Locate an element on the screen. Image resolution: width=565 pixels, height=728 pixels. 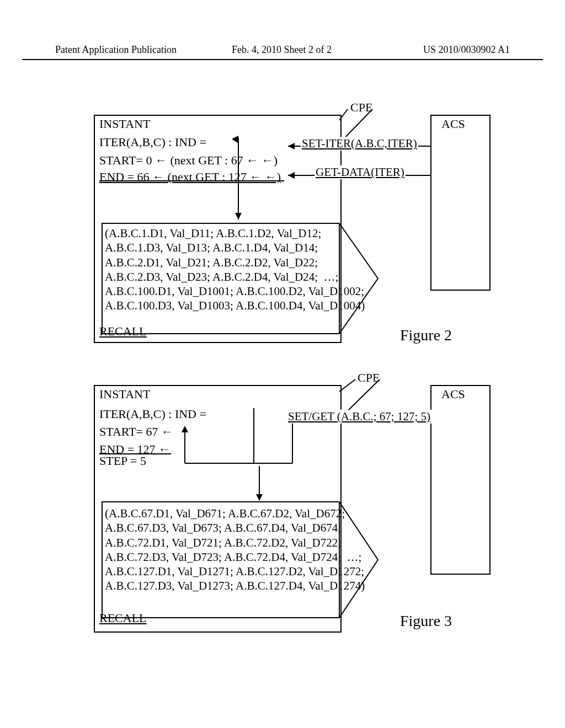
figure-caption: Figure 3 is located at coordinates (426, 621).